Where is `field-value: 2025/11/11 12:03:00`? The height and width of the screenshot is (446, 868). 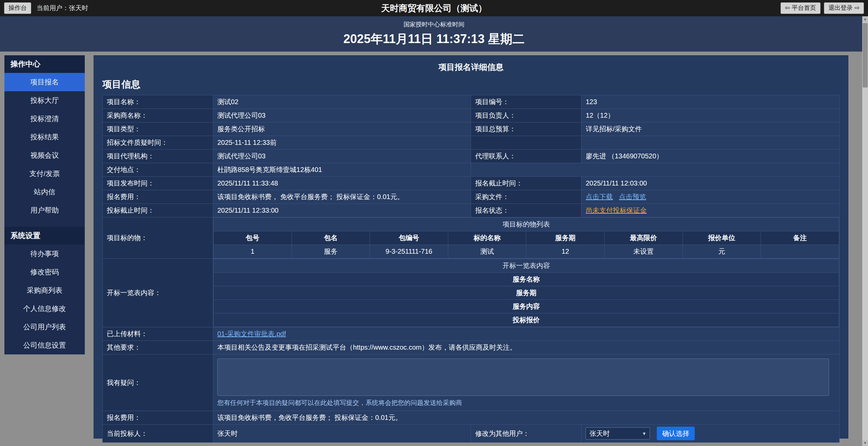
field-value: 2025/11/11 12:03:00 is located at coordinates (711, 183).